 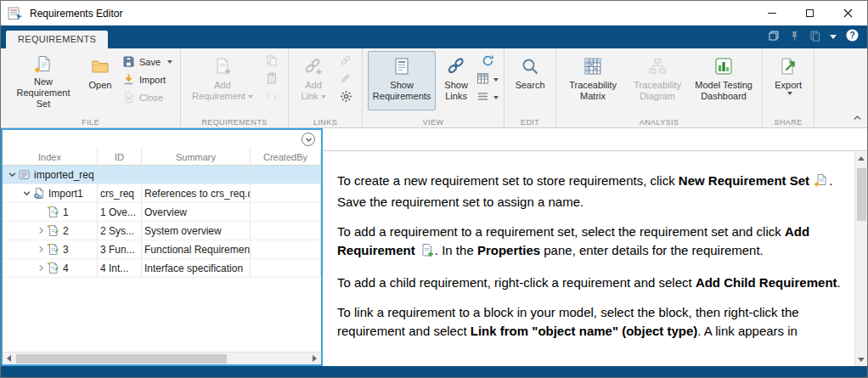 I want to click on maximize-button, so click(x=810, y=14).